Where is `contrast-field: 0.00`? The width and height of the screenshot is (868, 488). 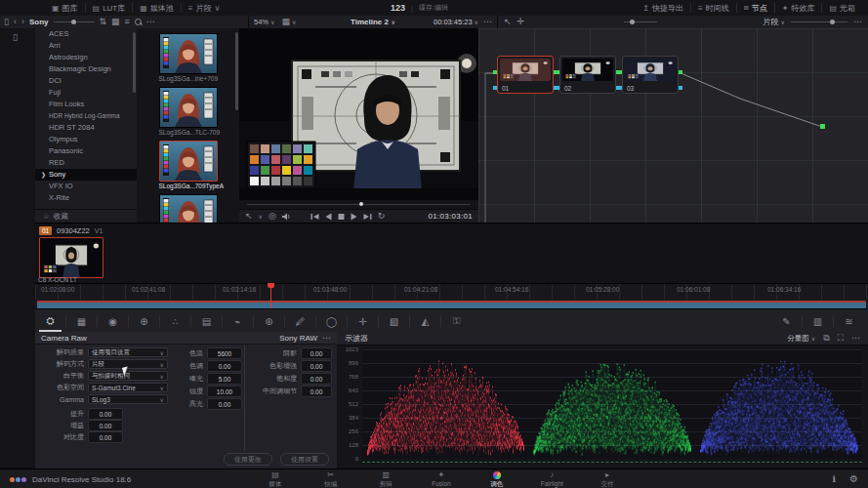 contrast-field: 0.00 is located at coordinates (105, 437).